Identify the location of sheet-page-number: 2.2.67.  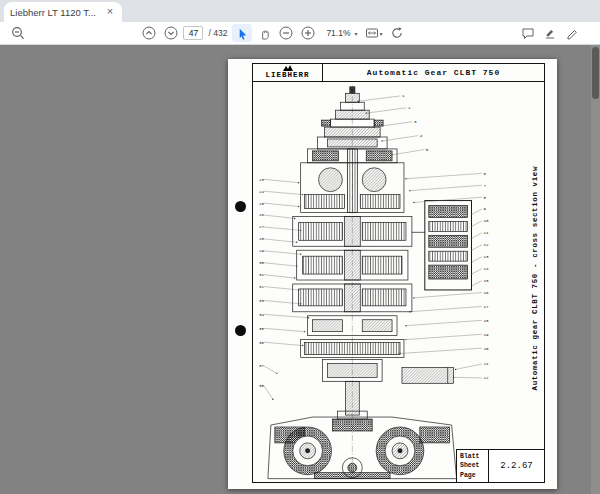
(516, 466).